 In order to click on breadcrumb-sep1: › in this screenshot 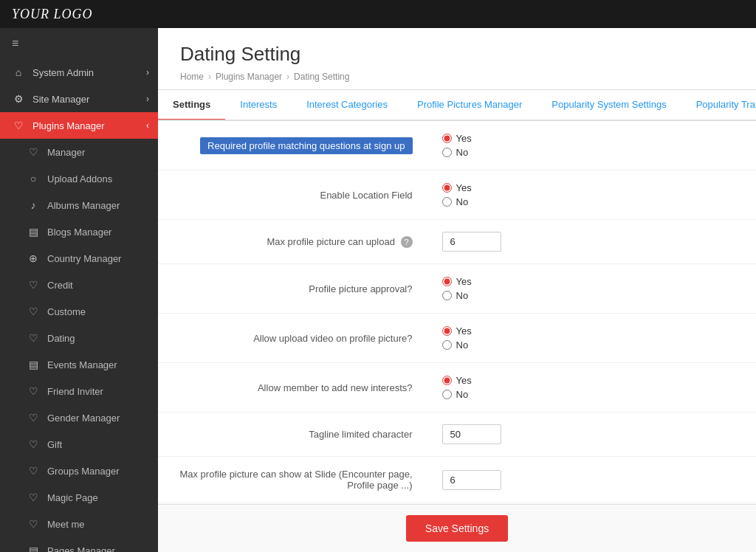, I will do `click(210, 77)`.